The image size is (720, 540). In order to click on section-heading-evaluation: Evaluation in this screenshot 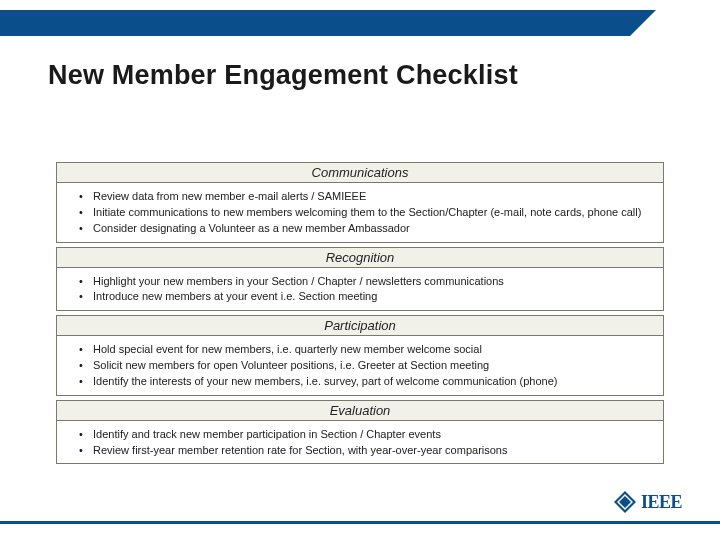, I will do `click(360, 410)`.